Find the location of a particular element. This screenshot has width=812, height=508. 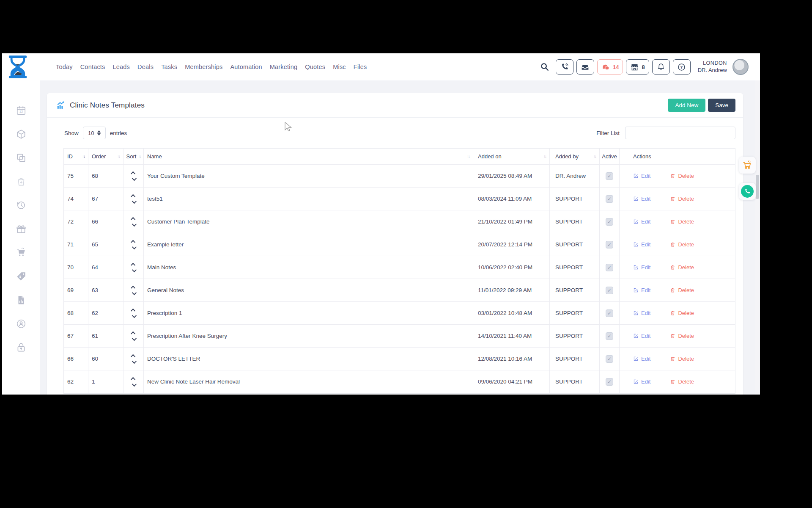

report-icon is located at coordinates (21, 300).